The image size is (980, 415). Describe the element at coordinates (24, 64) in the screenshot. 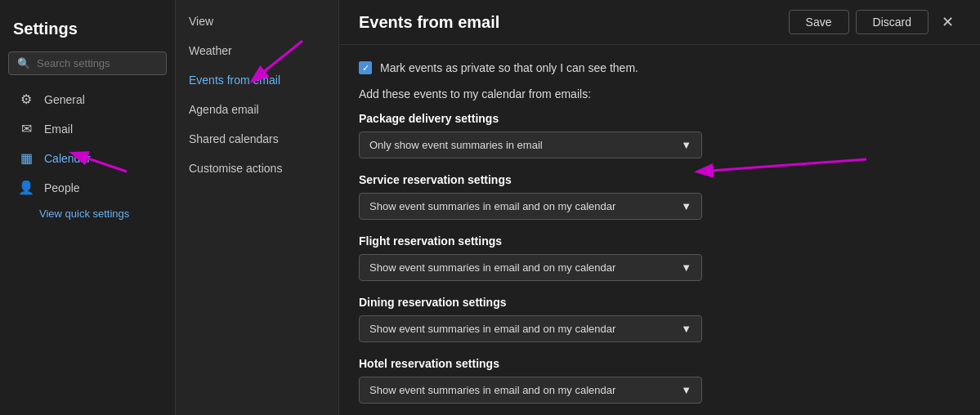

I see `search-icon: 🔍` at that location.